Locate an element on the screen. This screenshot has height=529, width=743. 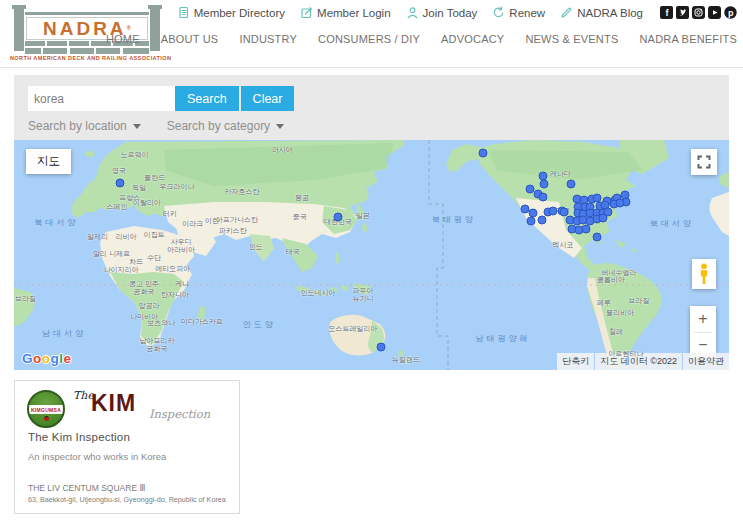
logo-word-inspection: Inspection is located at coordinates (180, 414).